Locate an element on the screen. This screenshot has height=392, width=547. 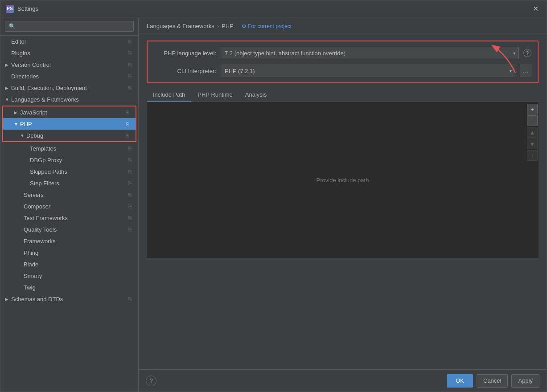
sidebar-label-languages: Languages & Frameworks is located at coordinates (72, 100).